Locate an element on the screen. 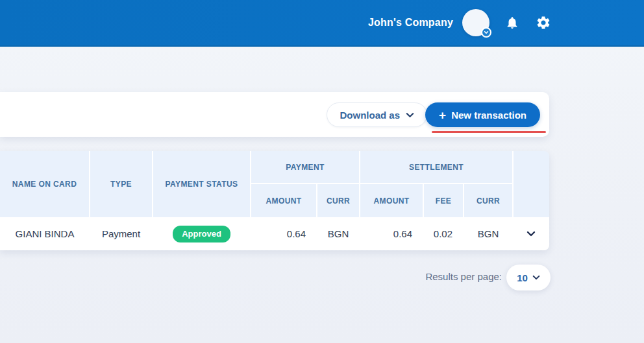 The image size is (644, 343). cell-type: Payment is located at coordinates (121, 233).